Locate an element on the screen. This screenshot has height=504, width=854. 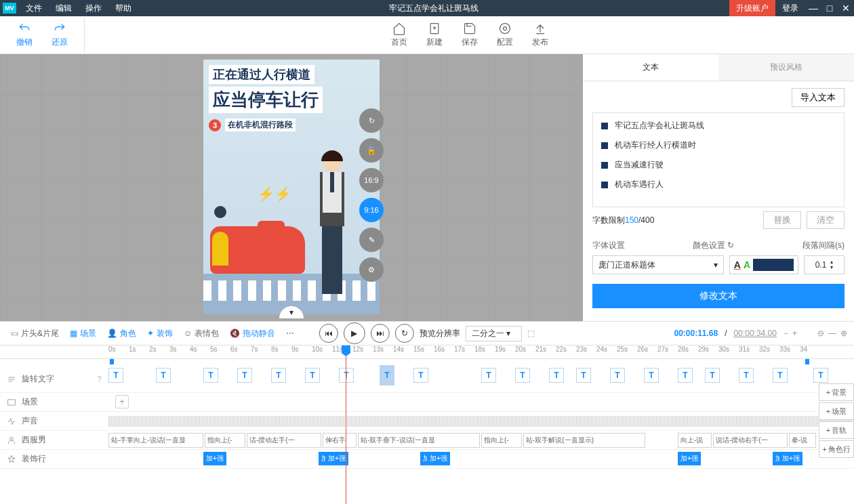
gap-stepper: 0.1 ▴▾ is located at coordinates (824, 265).